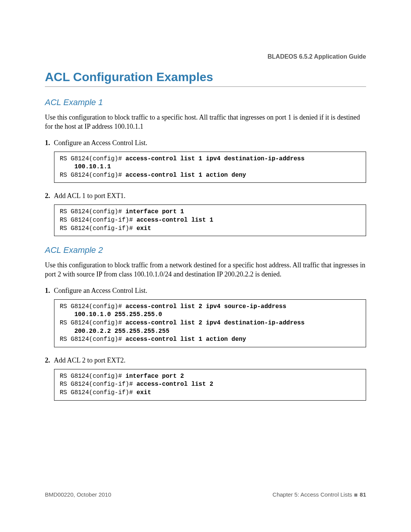  What do you see at coordinates (111, 315) in the screenshot?
I see `code-cmd: 100.10.1.0 255.255.255.0` at bounding box center [111, 315].